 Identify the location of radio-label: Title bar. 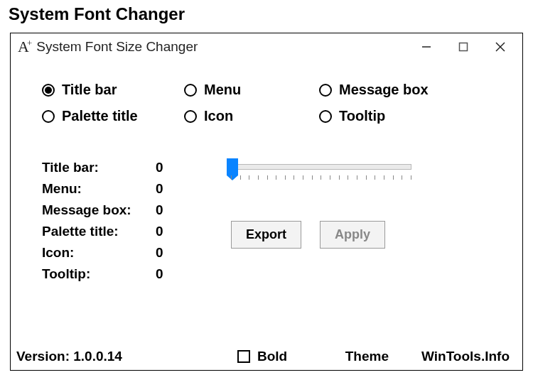
(90, 89).